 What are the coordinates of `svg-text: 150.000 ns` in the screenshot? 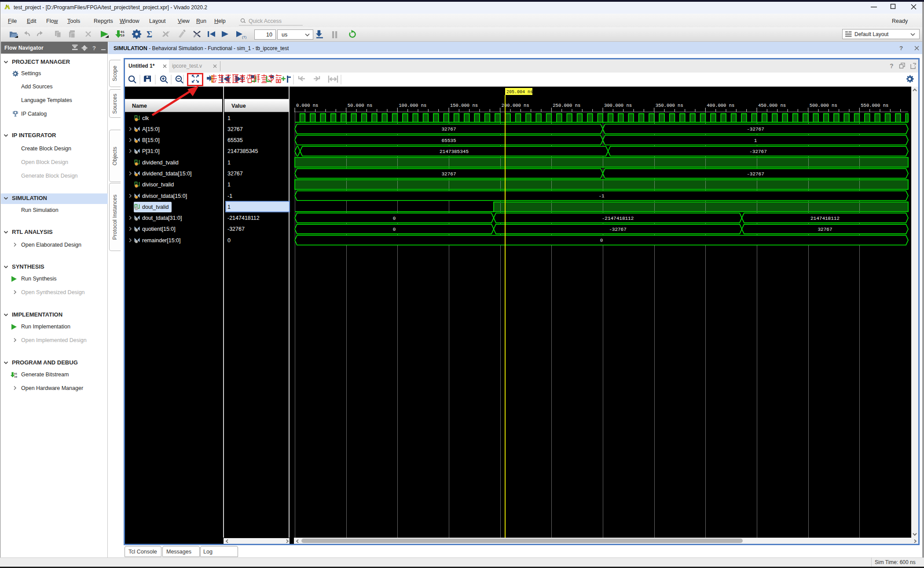 It's located at (464, 106).